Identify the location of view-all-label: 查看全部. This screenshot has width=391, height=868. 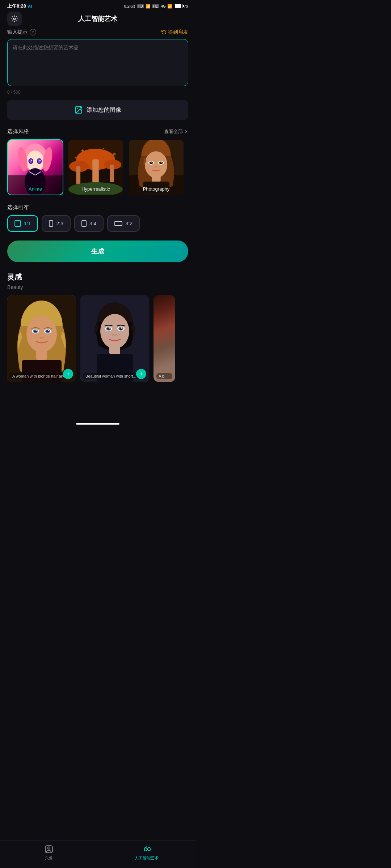
(173, 132).